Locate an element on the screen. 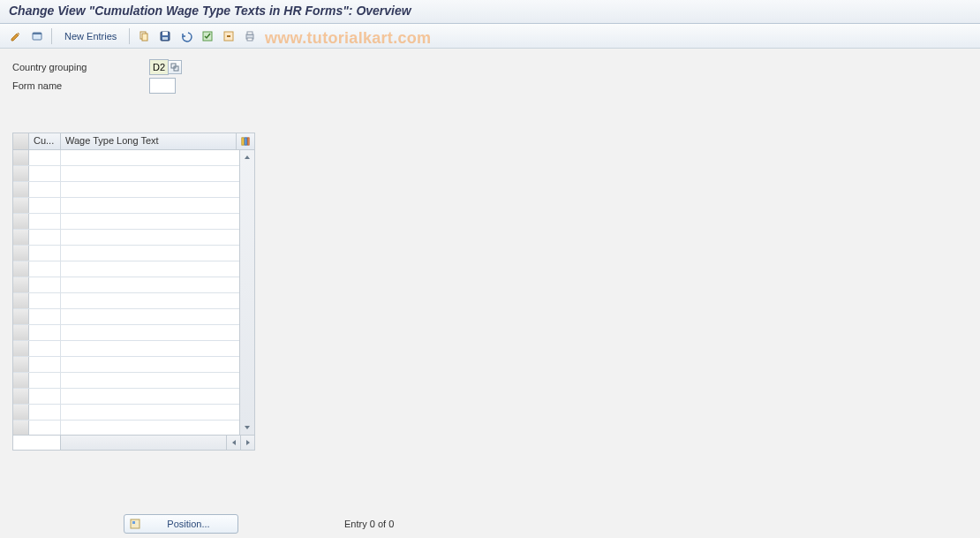 This screenshot has width=980, height=538. scroll-up-icon is located at coordinates (247, 157).